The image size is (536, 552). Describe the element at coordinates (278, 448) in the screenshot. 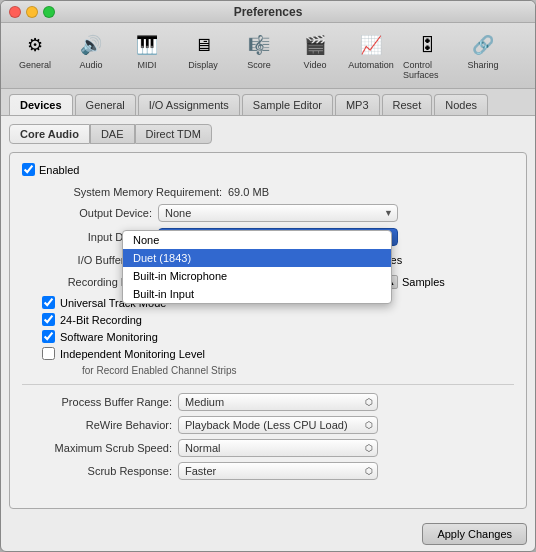

I see `max-scrub-select: Normal ⬡` at that location.